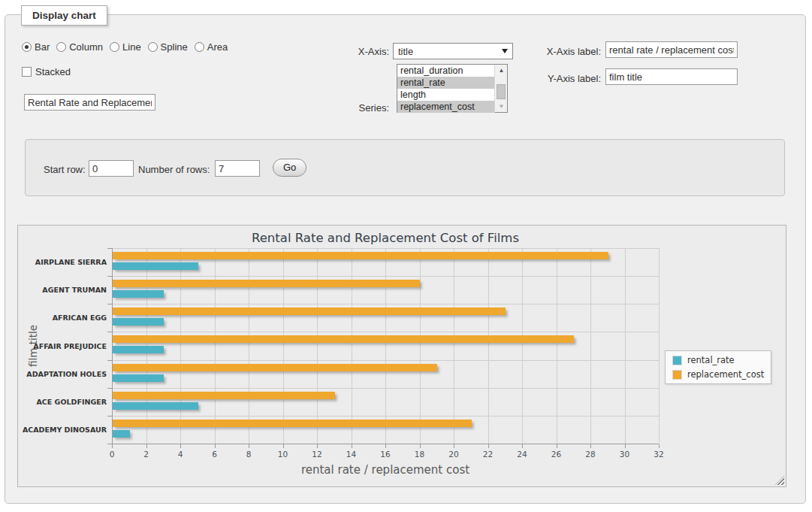 This screenshot has width=812, height=512. I want to click on chart-title-input, so click(90, 102).